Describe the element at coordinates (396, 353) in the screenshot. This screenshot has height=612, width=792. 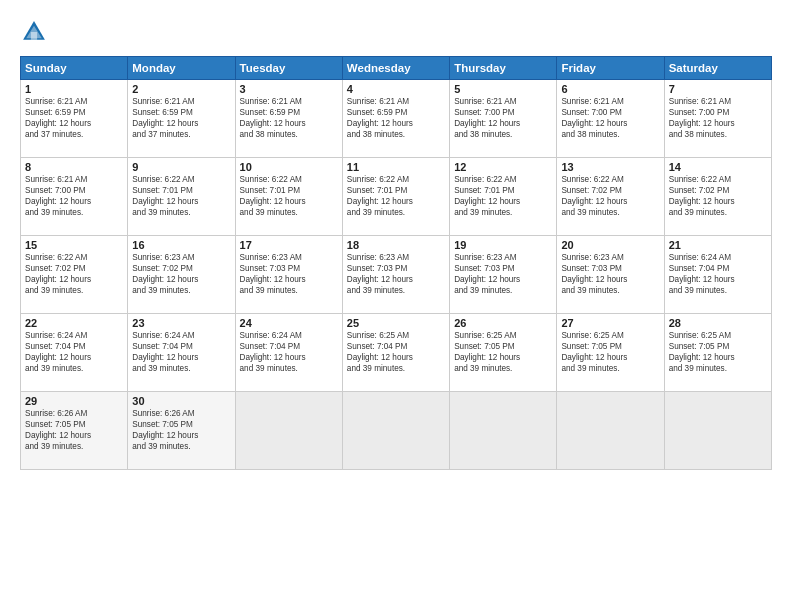
I see `calendar-week-row: 22Sunrise: 6:24 AM Sunset: 7:04 PM Dayli…` at that location.